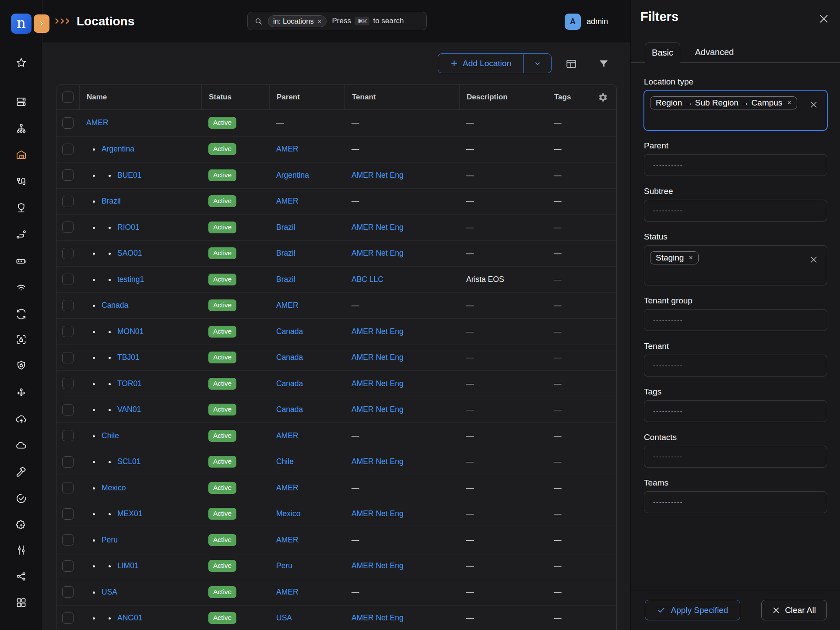  I want to click on tab-basic: Basic, so click(663, 53).